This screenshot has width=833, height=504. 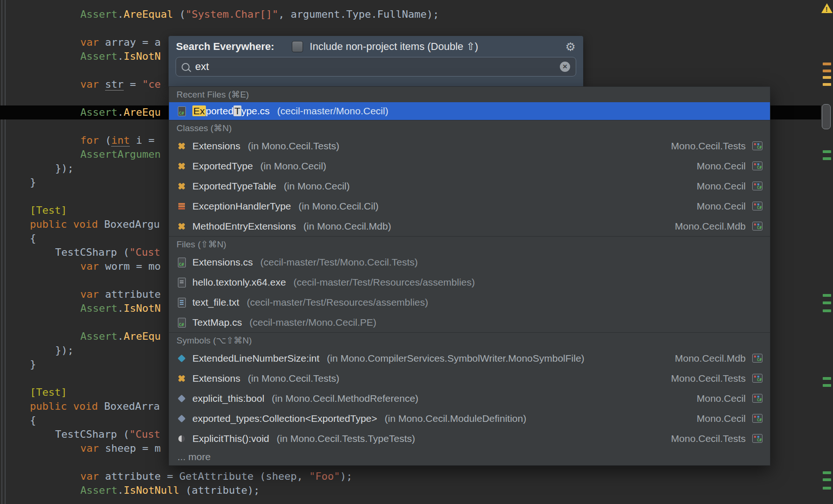 What do you see at coordinates (470, 439) in the screenshot?
I see `result-item: ExplicitThis():void(in Mono.Cecil.Tests.…` at bounding box center [470, 439].